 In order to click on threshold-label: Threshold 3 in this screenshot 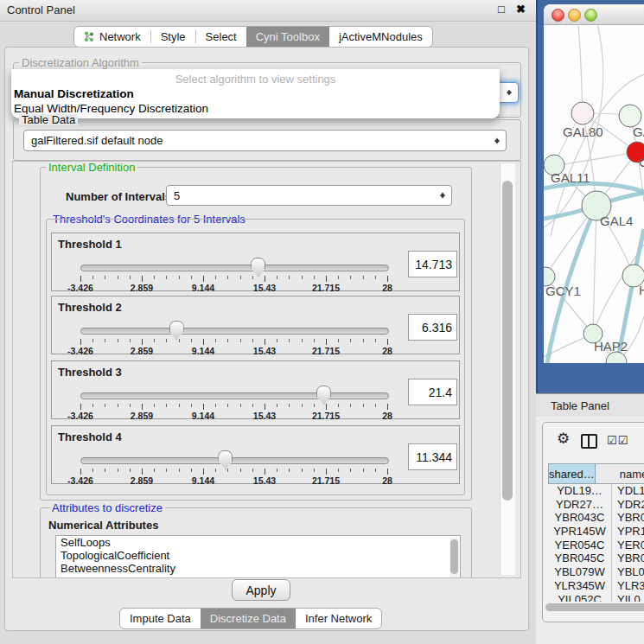, I will do `click(90, 372)`.